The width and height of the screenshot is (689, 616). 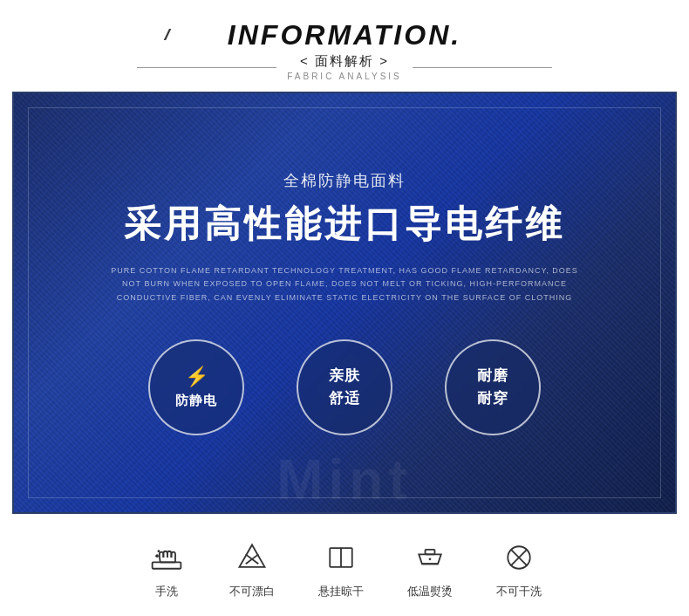 I want to click on subtitle-cn: < 面料解析 >, so click(x=344, y=61).